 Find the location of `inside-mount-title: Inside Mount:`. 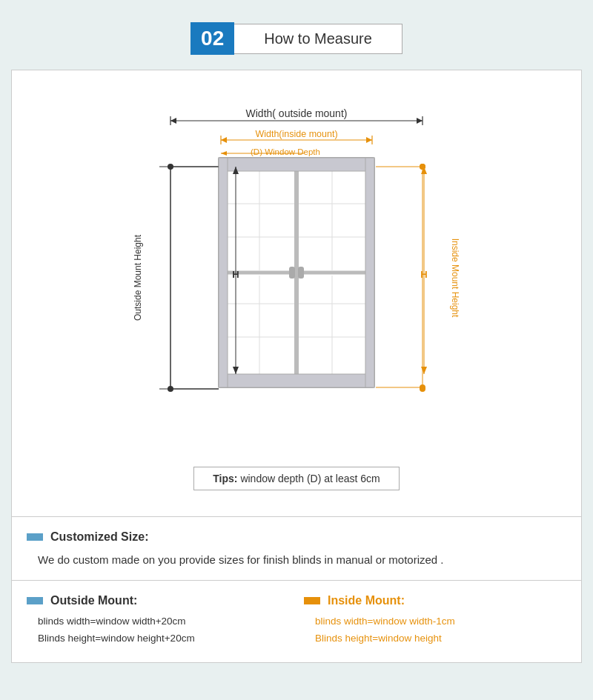

inside-mount-title: Inside Mount: is located at coordinates (366, 601).